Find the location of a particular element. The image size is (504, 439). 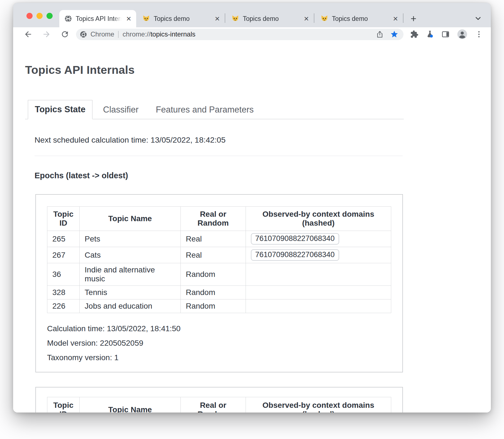

topic-name-cell: Cats is located at coordinates (130, 255).